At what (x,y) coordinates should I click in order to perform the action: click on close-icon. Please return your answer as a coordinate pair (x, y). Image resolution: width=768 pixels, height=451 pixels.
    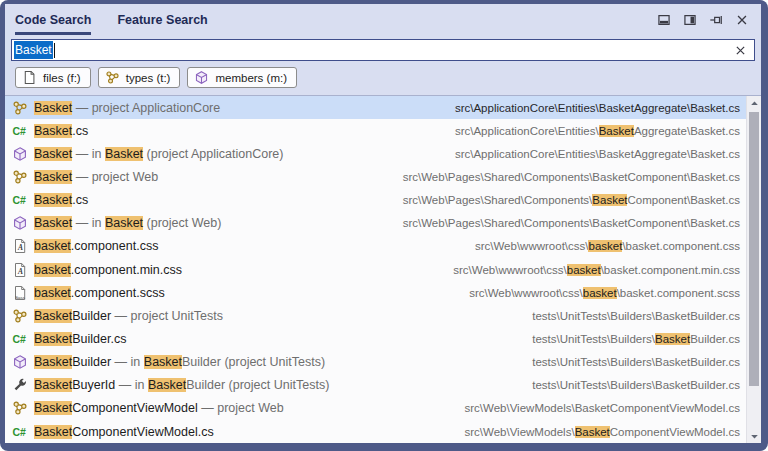
    Looking at the image, I should click on (742, 20).